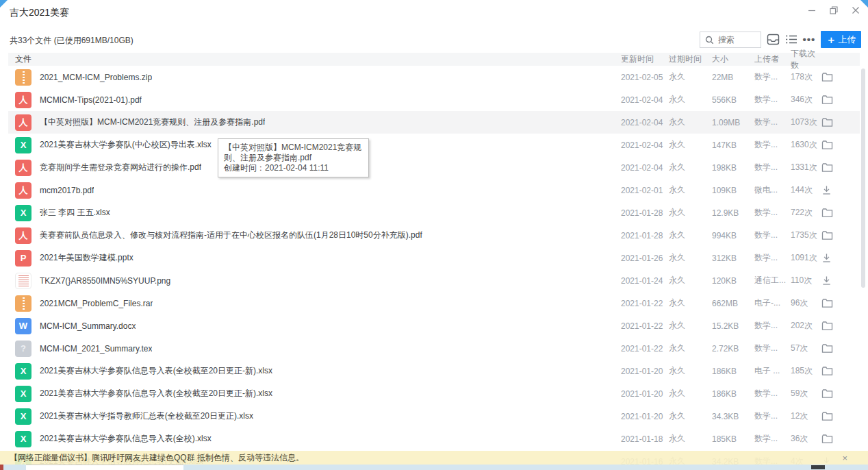 This screenshot has width=868, height=470. I want to click on file-name-cell: P2021年美国数学建模.pptx, so click(318, 258).